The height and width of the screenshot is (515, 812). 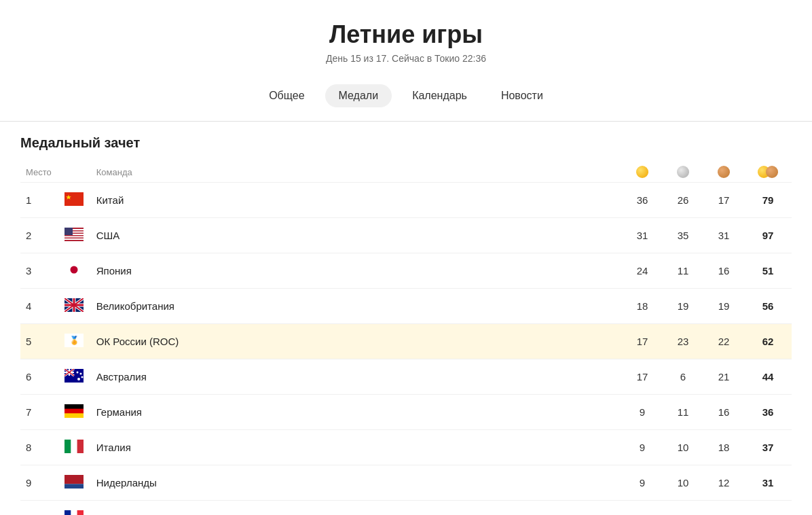 What do you see at coordinates (724, 412) in the screenshot?
I see `bronze-count: 16` at bounding box center [724, 412].